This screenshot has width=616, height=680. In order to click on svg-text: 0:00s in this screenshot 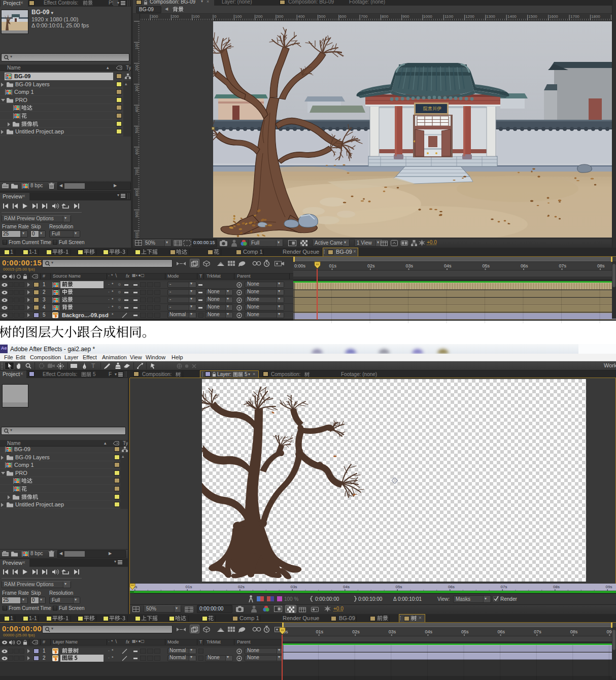, I will do `click(300, 266)`.